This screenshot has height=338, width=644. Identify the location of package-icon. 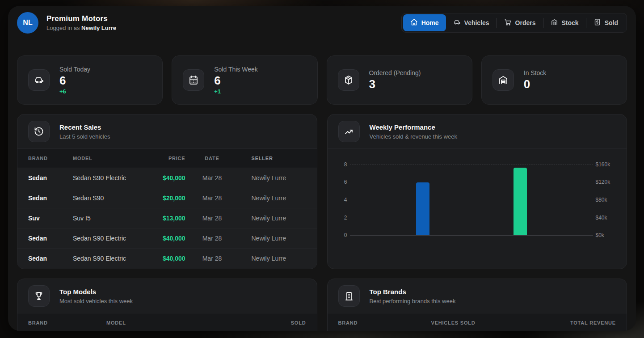
(349, 80).